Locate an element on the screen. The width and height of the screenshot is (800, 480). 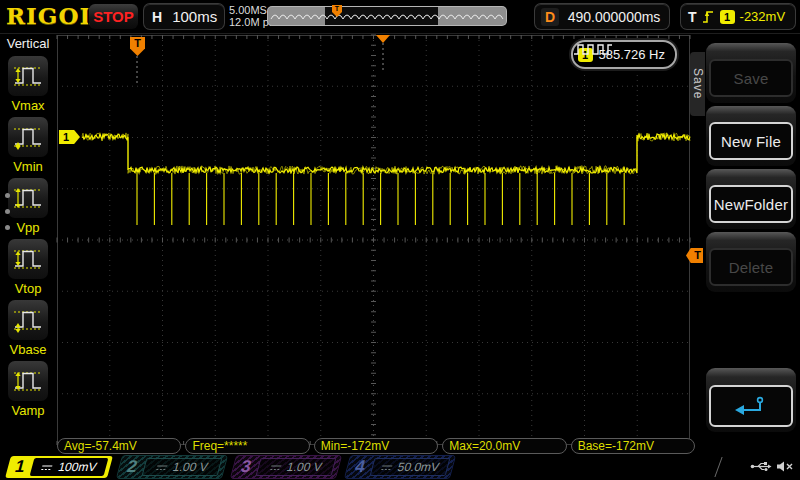
measure-item-vmin: Vmin is located at coordinates (28, 146).